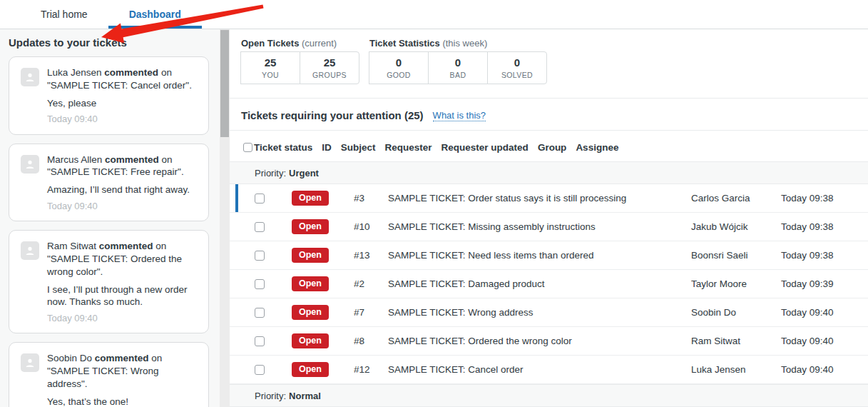  I want to click on stat-cell: 25 YOU, so click(270, 68).